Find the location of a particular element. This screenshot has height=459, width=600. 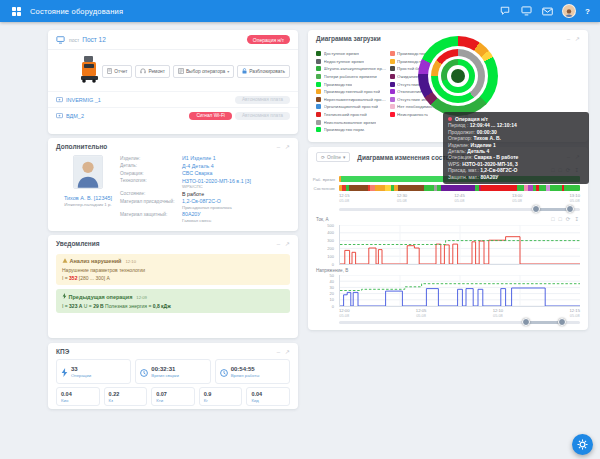

kpi-tile: 0.04Кио is located at coordinates (78, 396).